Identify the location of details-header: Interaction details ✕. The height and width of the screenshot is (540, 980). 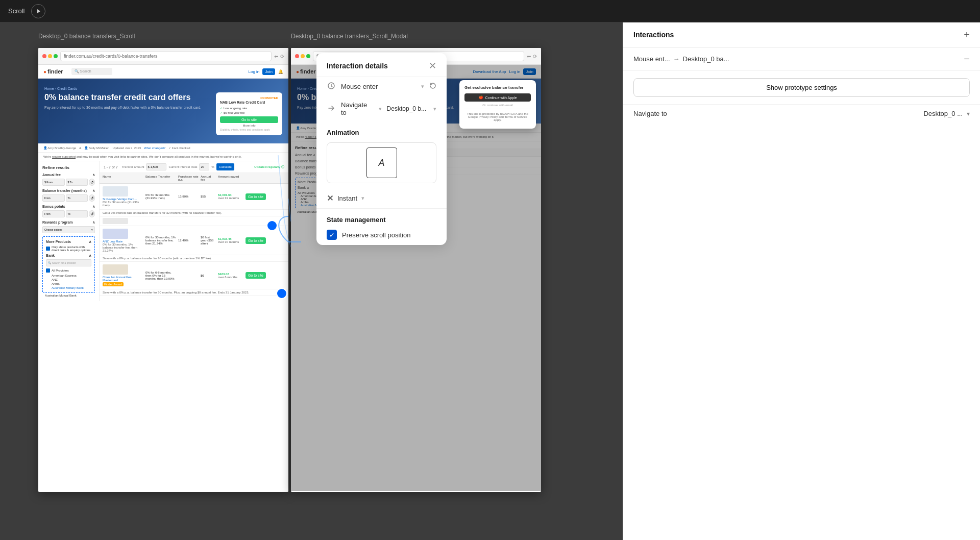
(382, 65).